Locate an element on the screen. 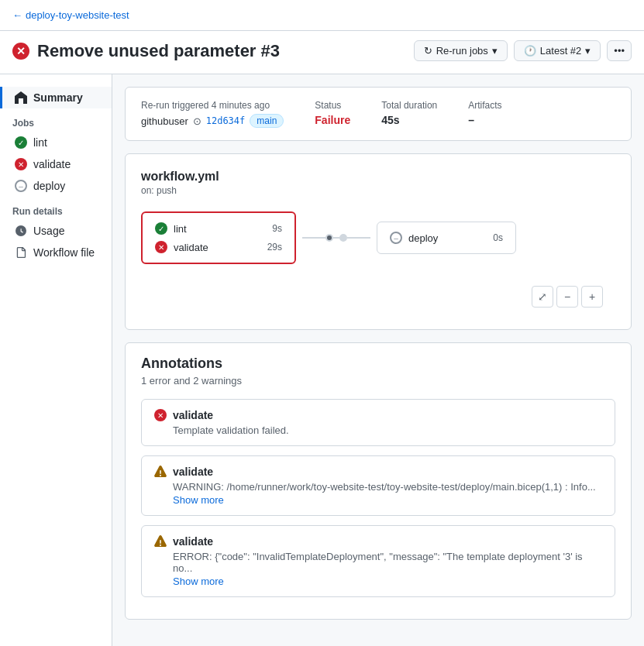 This screenshot has width=644, height=646. commit-hash: 12d634f is located at coordinates (226, 121).